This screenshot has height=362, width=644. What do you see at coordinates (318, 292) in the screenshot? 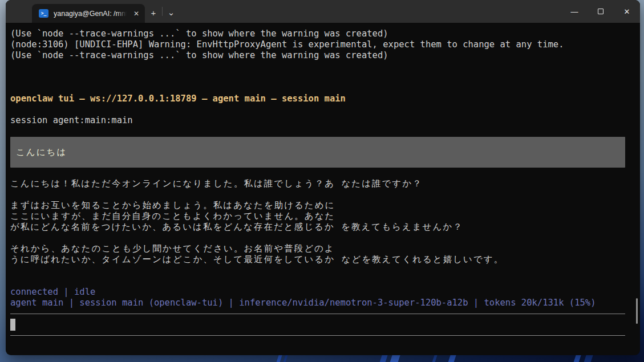
I see `connection-status-line: connected | idle` at bounding box center [318, 292].